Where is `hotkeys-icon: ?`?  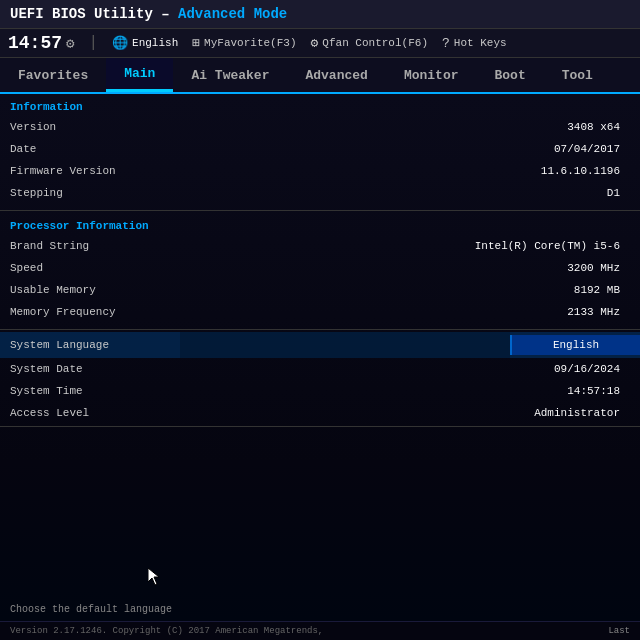
hotkeys-icon: ? is located at coordinates (446, 44).